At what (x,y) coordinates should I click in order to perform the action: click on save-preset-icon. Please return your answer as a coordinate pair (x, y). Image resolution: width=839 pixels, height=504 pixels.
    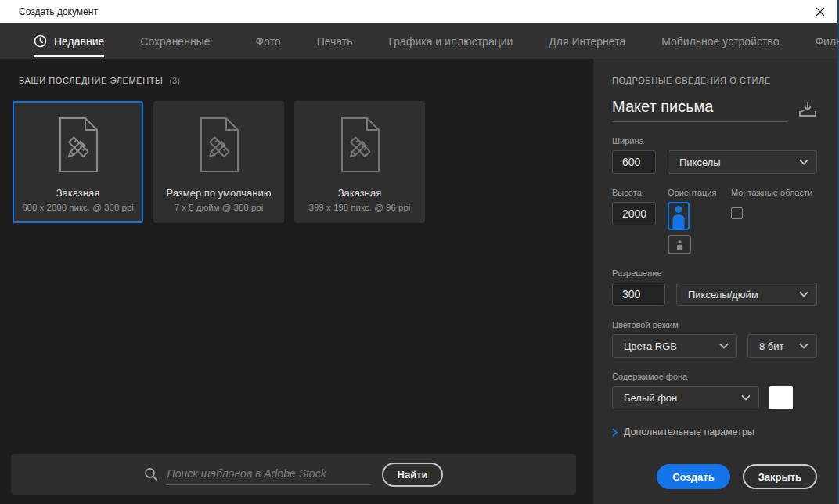
    Looking at the image, I should click on (808, 112).